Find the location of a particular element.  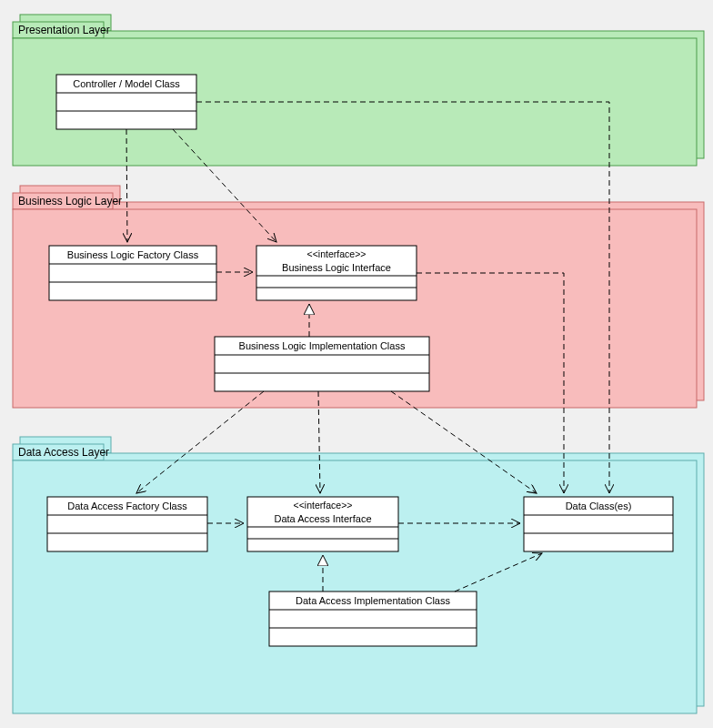

da-factory-class: Data Access Factory Class is located at coordinates (127, 524).